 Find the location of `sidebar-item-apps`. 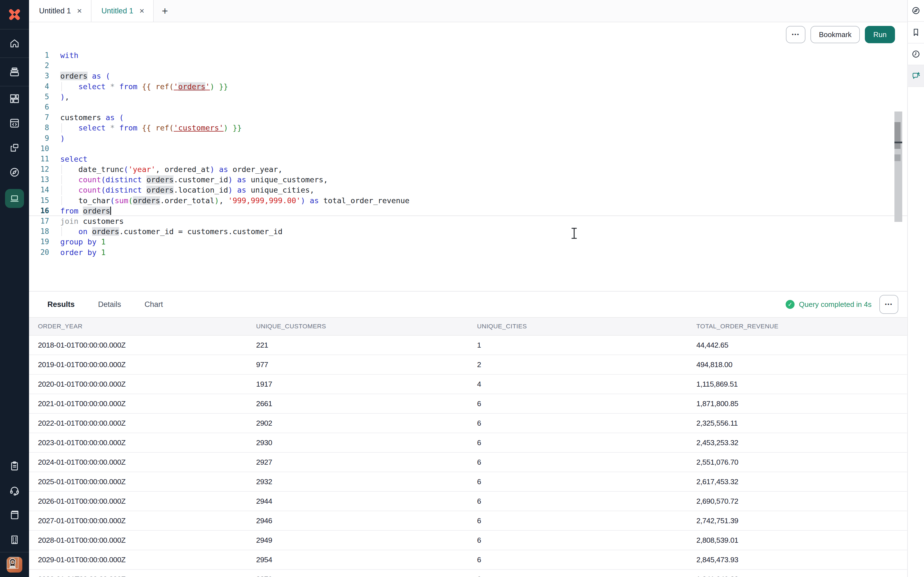

sidebar-item-apps is located at coordinates (15, 98).